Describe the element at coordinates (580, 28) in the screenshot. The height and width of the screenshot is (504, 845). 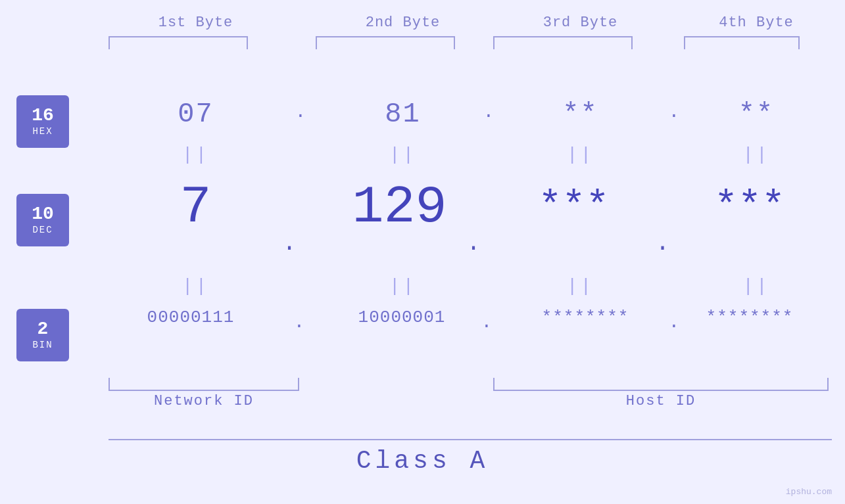
I see `byte-header-3: 3rd Byte` at that location.